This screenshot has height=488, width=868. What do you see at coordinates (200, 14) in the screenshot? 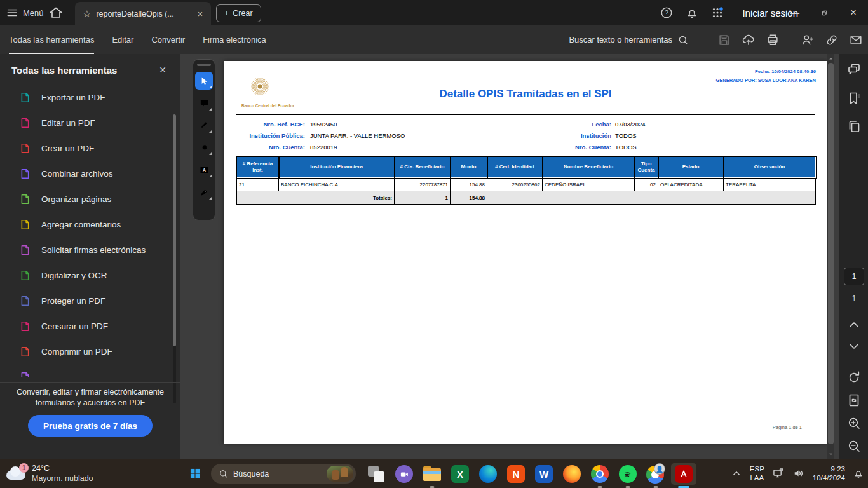
I see `tab-close-icon: ×` at bounding box center [200, 14].